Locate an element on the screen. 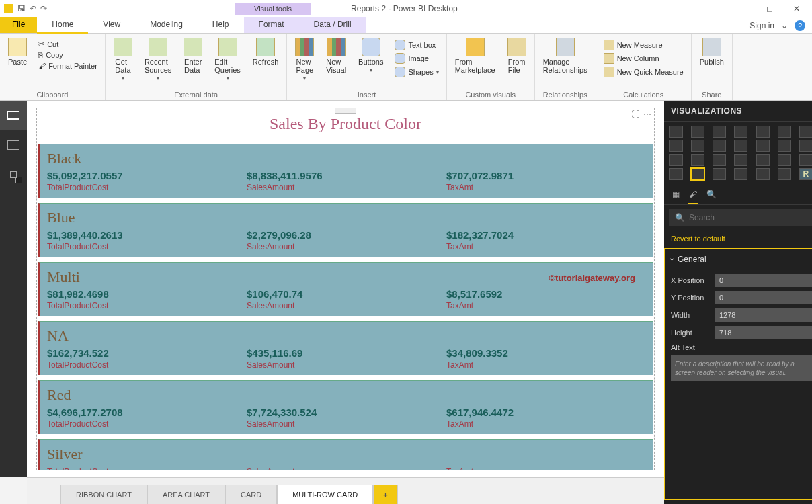 This screenshot has height=504, width=812. y-position-input is located at coordinates (764, 298).